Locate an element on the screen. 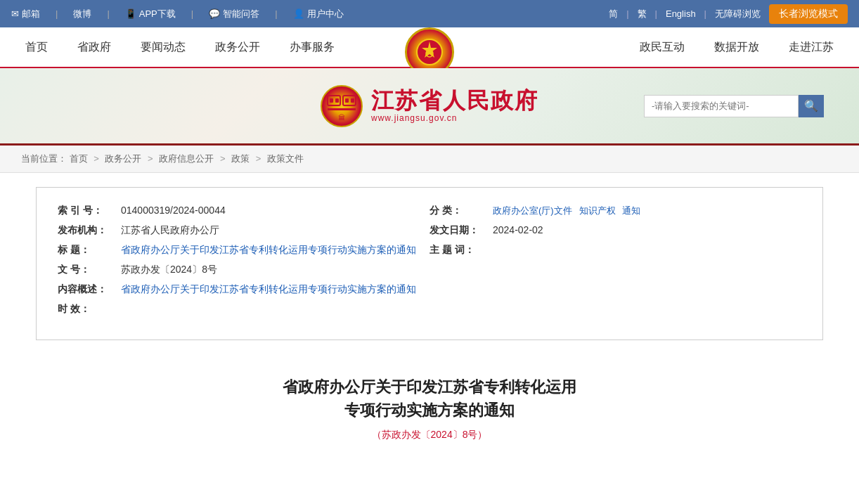 This screenshot has height=504, width=859. search-input is located at coordinates (721, 106).